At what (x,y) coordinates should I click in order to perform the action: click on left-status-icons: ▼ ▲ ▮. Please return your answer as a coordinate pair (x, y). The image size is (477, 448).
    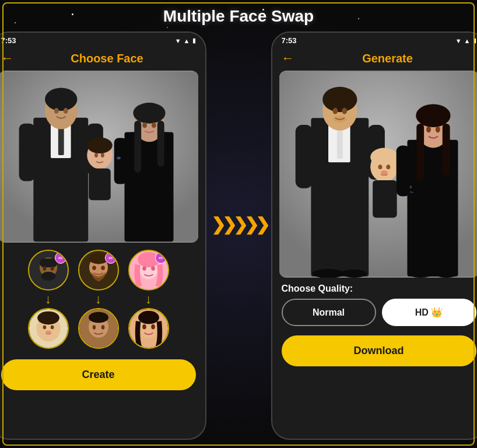
    Looking at the image, I should click on (185, 41).